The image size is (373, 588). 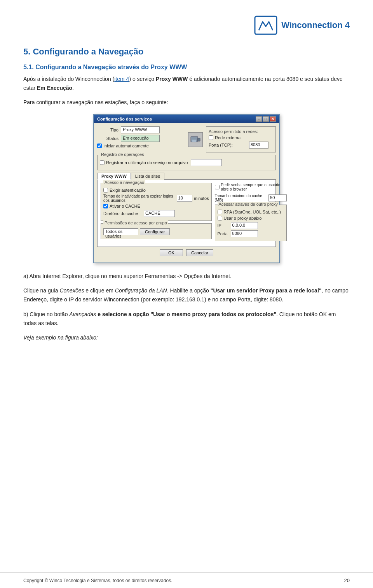 What do you see at coordinates (266, 290) in the screenshot?
I see `p2-usar: "Usar um servidor Proxy para a rede loca…` at bounding box center [266, 290].